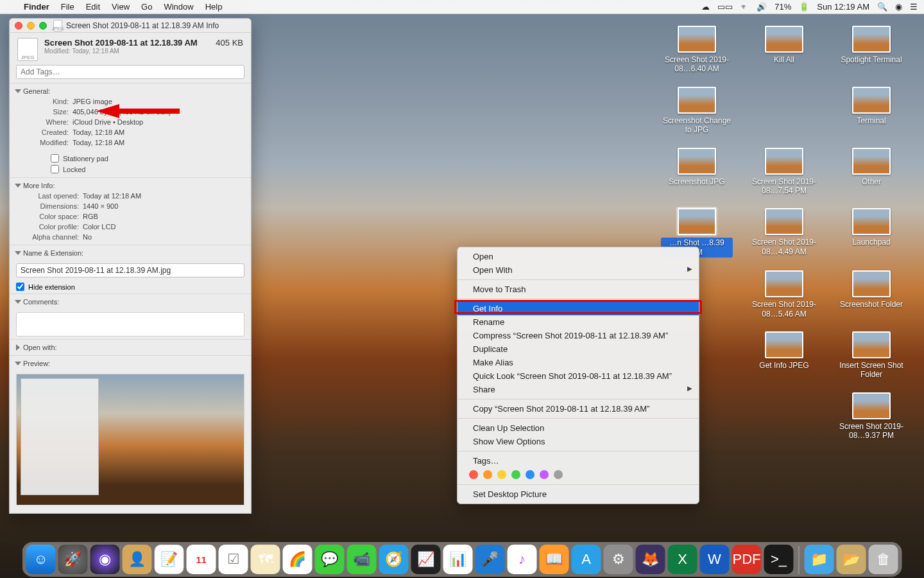 Image resolution: width=924 pixels, height=578 pixels. What do you see at coordinates (73, 559) in the screenshot?
I see `dock-launchpad-icon: 🚀` at bounding box center [73, 559].